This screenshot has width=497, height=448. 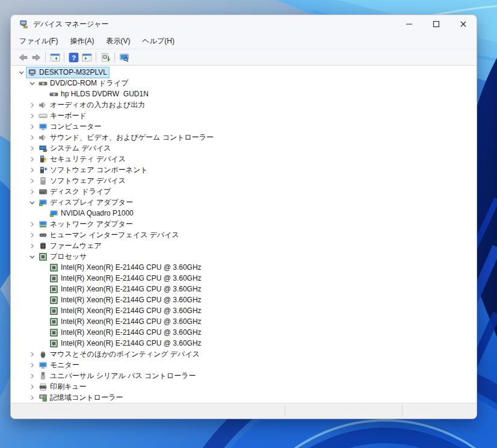 What do you see at coordinates (70, 246) in the screenshot?
I see `tree-node: ファームウェア` at bounding box center [70, 246].